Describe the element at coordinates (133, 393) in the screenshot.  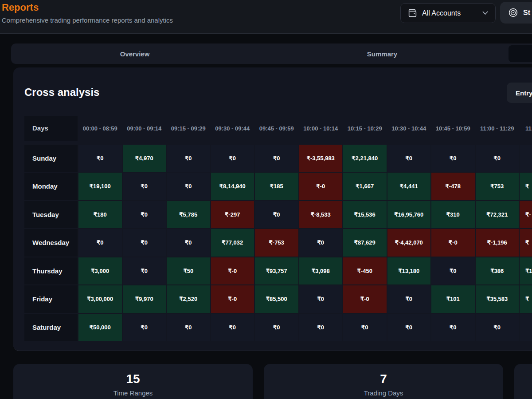
I see `stat-label: Time Ranges` at that location.